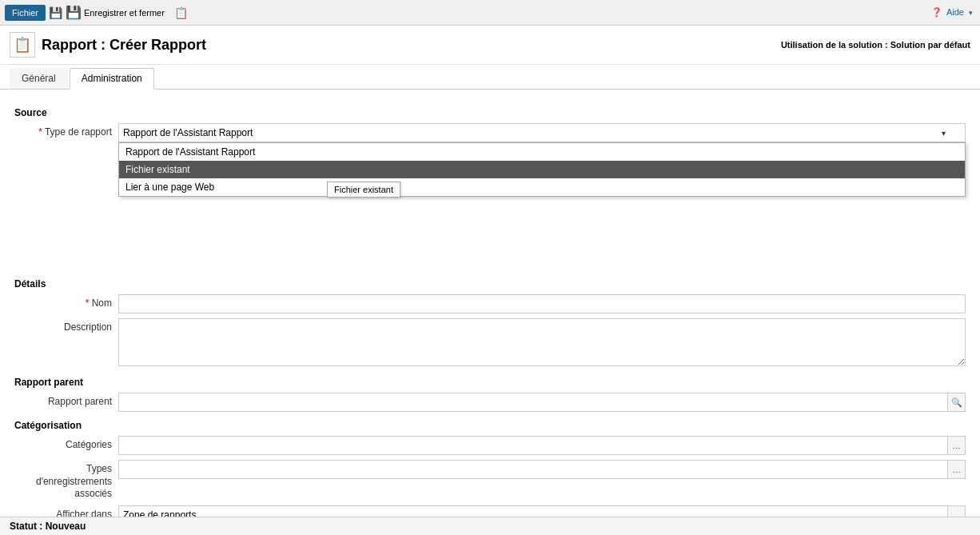 The image size is (980, 535). I want to click on types-enregistrements-label: Types d'enregistrements associés, so click(66, 480).